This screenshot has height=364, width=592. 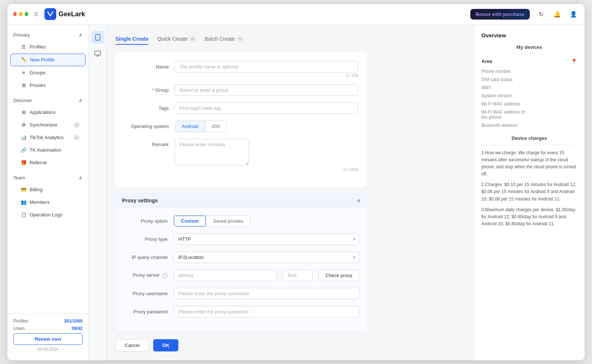 I want to click on remark-char-count: 0 / 1500, so click(x=266, y=169).